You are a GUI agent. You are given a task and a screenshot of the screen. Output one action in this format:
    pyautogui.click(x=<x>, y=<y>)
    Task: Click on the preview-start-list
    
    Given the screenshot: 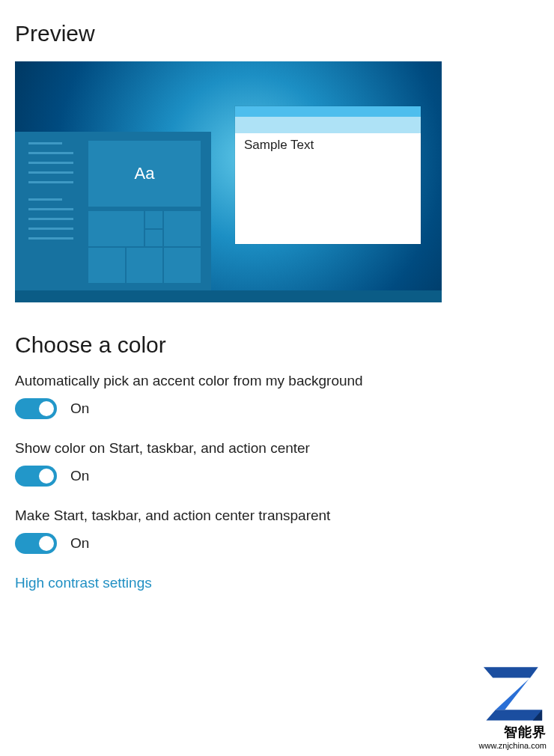 What is the action you would take?
    pyautogui.click(x=52, y=211)
    